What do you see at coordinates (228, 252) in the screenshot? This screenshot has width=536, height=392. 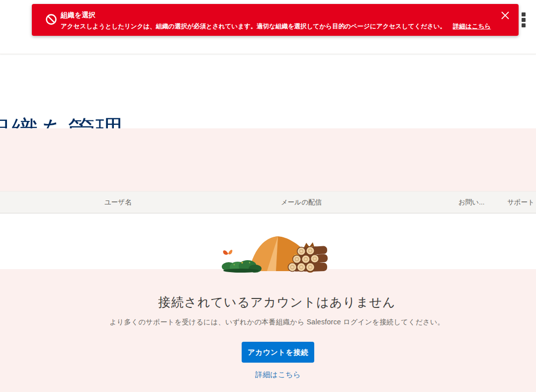 I see `butterfly` at bounding box center [228, 252].